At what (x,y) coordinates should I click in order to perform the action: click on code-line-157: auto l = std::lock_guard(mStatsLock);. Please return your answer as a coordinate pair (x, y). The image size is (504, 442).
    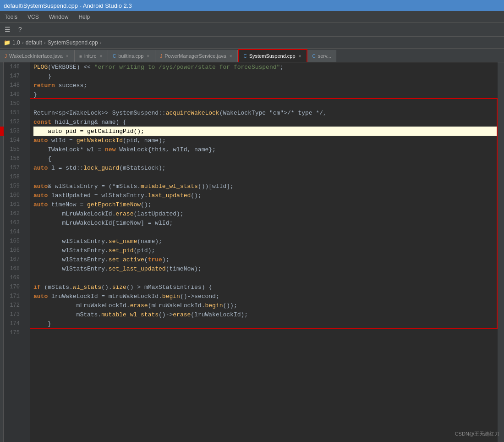
    Looking at the image, I should click on (266, 168).